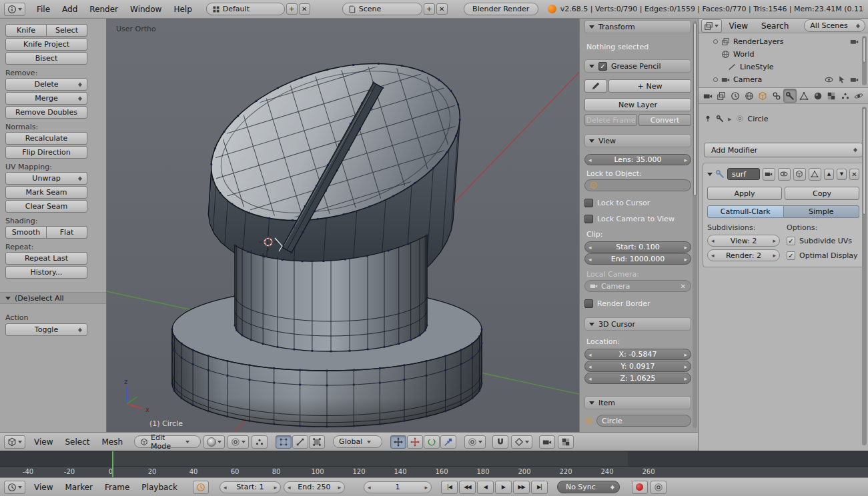 The image size is (868, 496). Describe the element at coordinates (769, 175) in the screenshot. I see `modifier-render-toggle` at that location.